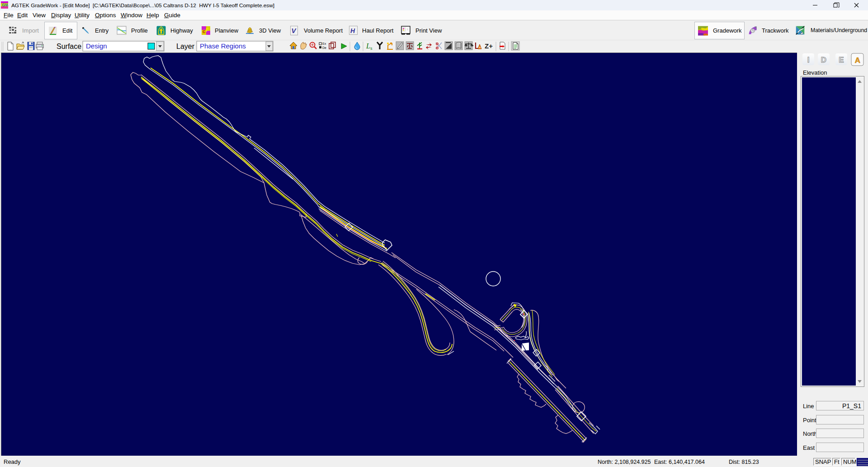 The image size is (868, 467). Describe the element at coordinates (207, 30) in the screenshot. I see `svg-text: F` at that location.